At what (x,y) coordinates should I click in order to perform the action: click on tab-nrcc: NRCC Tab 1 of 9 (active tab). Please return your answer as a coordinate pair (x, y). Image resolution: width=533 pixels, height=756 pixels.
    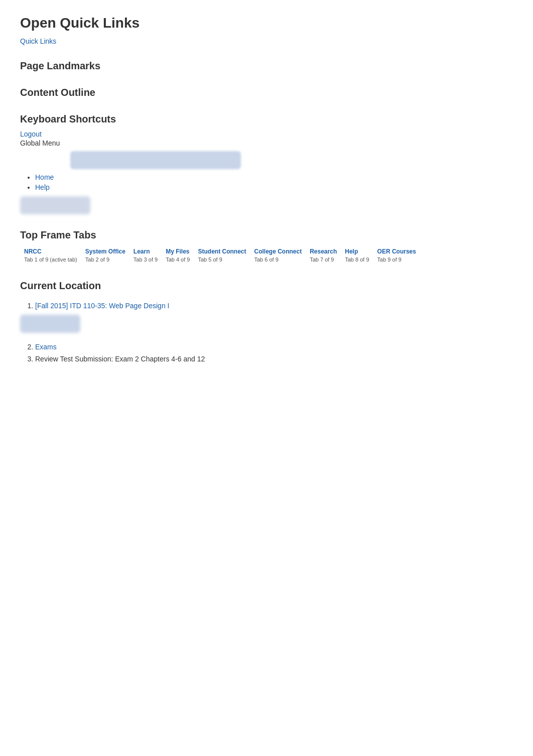
    Looking at the image, I should click on (51, 256).